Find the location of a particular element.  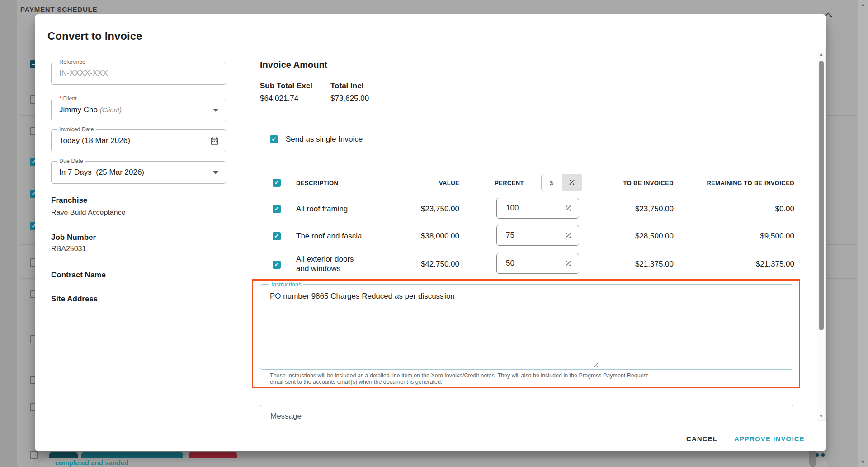

reference-placeholder: IN-XXXX-XXX is located at coordinates (84, 73).